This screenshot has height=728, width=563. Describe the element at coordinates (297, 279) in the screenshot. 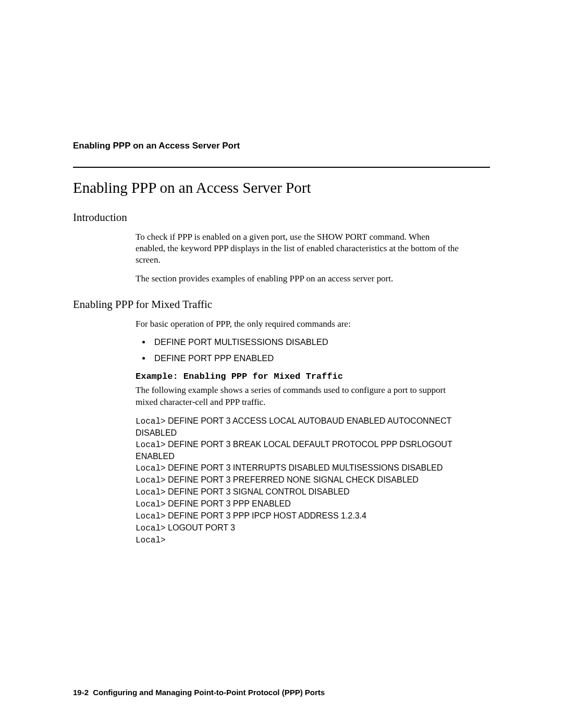

I see `intro-paragraph-2: The section provides examples of enablin…` at that location.